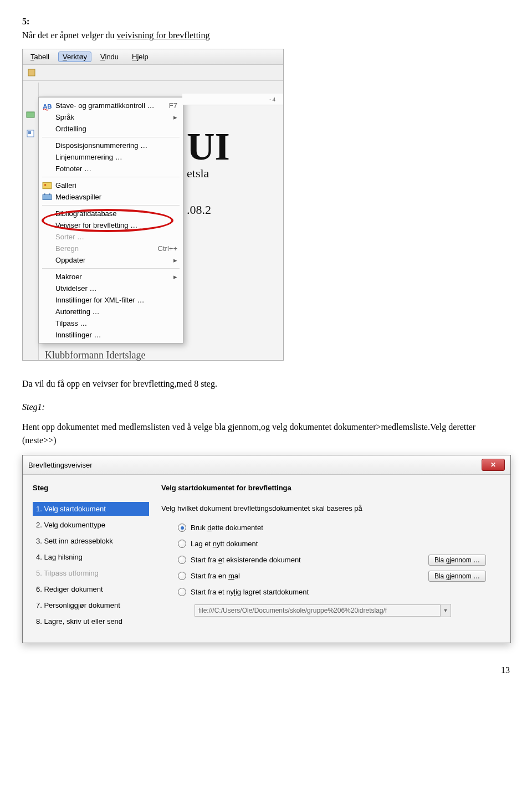  Describe the element at coordinates (339, 592) in the screenshot. I see `option-row: Start fra et nylig lagret startdokument` at that location.